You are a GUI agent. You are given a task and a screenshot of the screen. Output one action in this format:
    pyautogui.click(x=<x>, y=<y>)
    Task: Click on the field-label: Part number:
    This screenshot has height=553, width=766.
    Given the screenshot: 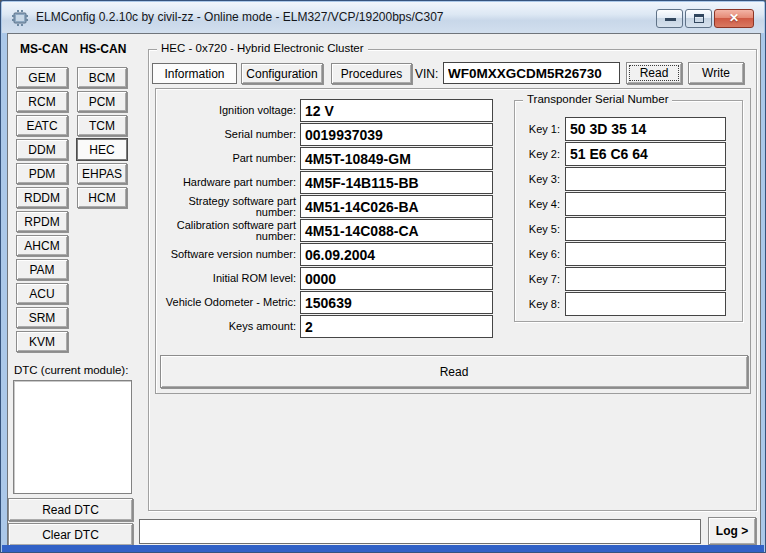 What is the action you would take?
    pyautogui.click(x=229, y=158)
    